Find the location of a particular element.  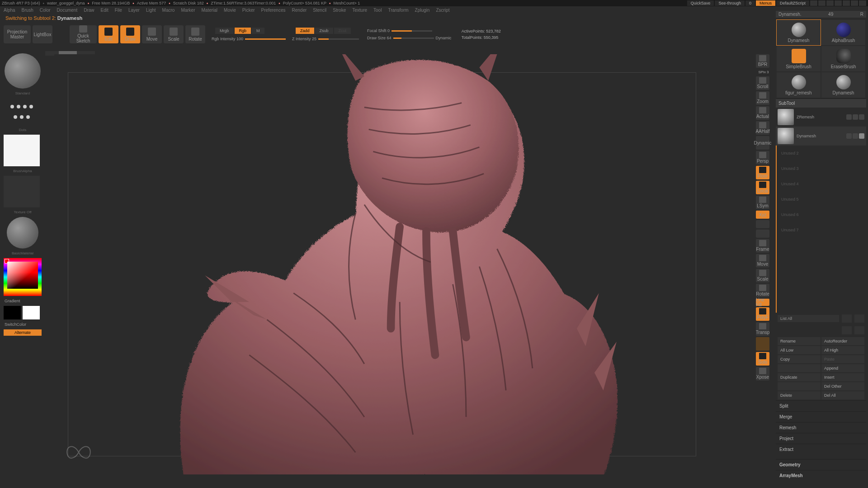

local-button: Local is located at coordinates (763, 188).